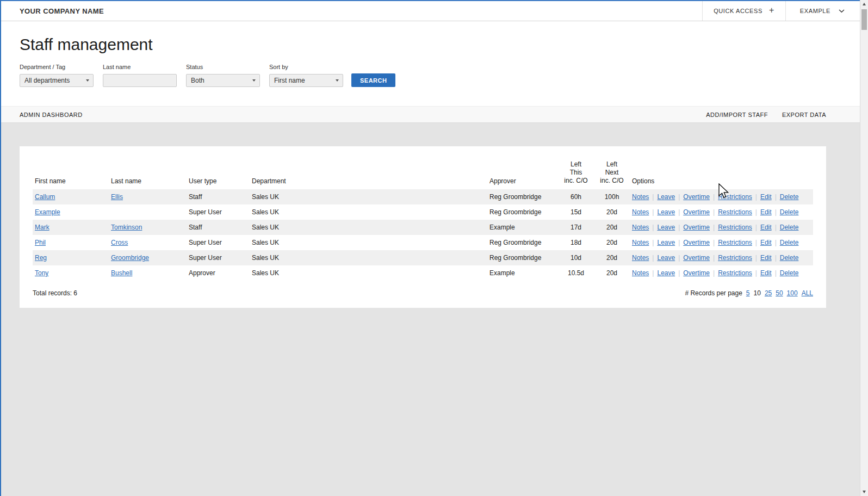 The image size is (868, 496). Describe the element at coordinates (523, 243) in the screenshot. I see `approver-cell: Reg Groombridge` at that location.